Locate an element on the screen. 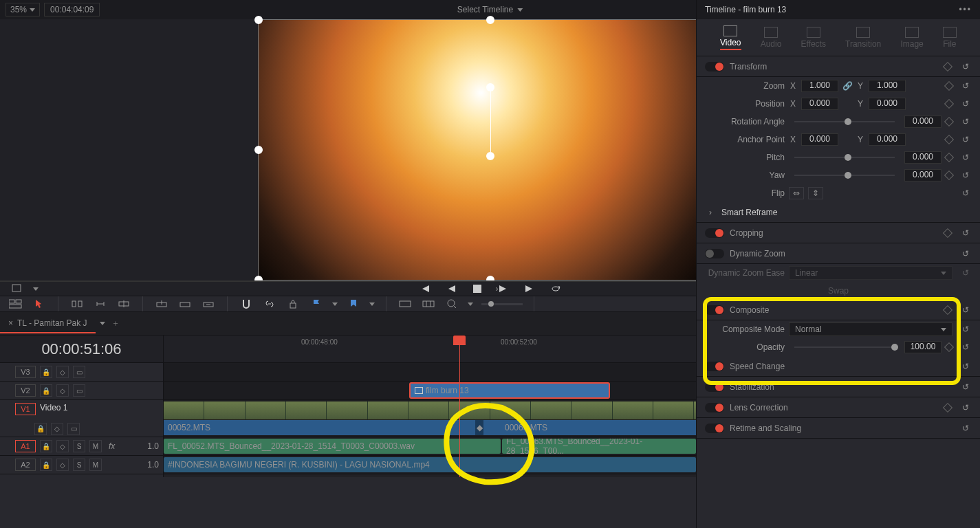  snap-toggle is located at coordinates (246, 304).